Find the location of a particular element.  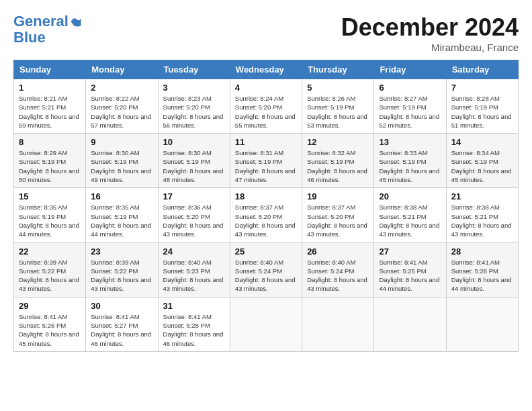

sunset-label: Sunset: 5:26 PM is located at coordinates (475, 271).